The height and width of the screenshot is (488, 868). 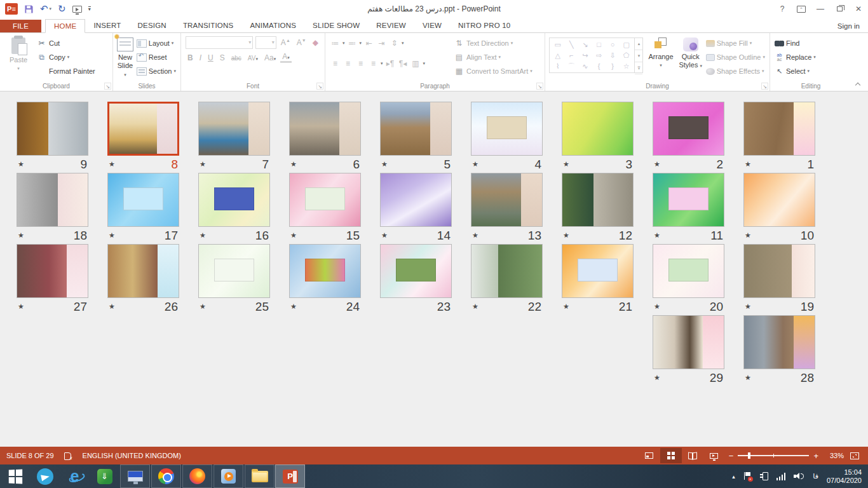 What do you see at coordinates (649, 456) in the screenshot?
I see `normal-view-button` at bounding box center [649, 456].